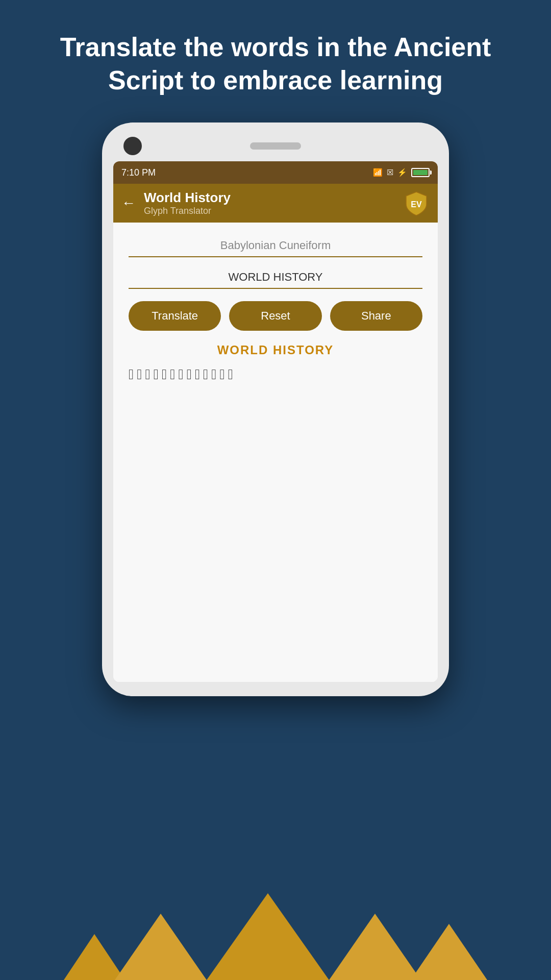 The height and width of the screenshot is (980, 551). What do you see at coordinates (172, 375) in the screenshot?
I see `glyph-char: 𒈾` at bounding box center [172, 375].